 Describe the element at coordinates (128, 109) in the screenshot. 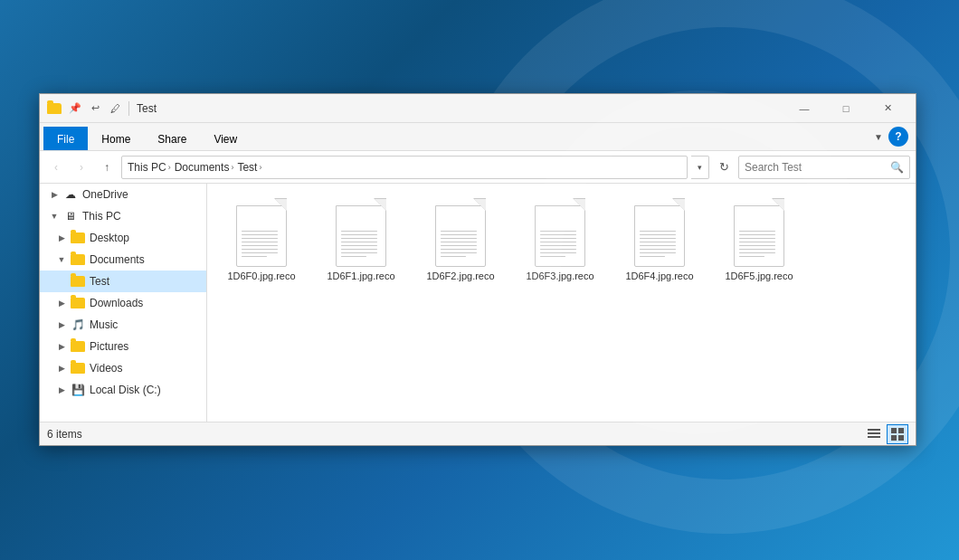

I see `title-separator` at that location.